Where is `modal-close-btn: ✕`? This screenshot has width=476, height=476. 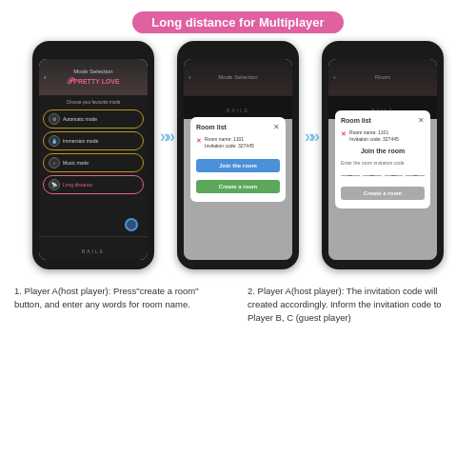 modal-close-btn: ✕ is located at coordinates (276, 128).